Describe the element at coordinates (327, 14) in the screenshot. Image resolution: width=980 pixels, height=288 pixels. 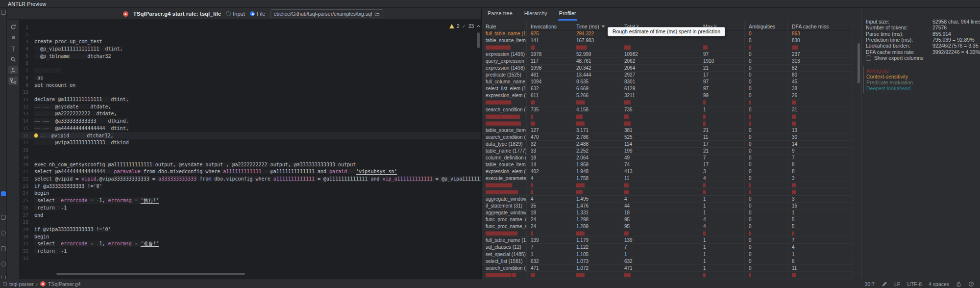
I see `file-path-input: ebelice/Github/tsql-parser/examples/big.…` at that location.